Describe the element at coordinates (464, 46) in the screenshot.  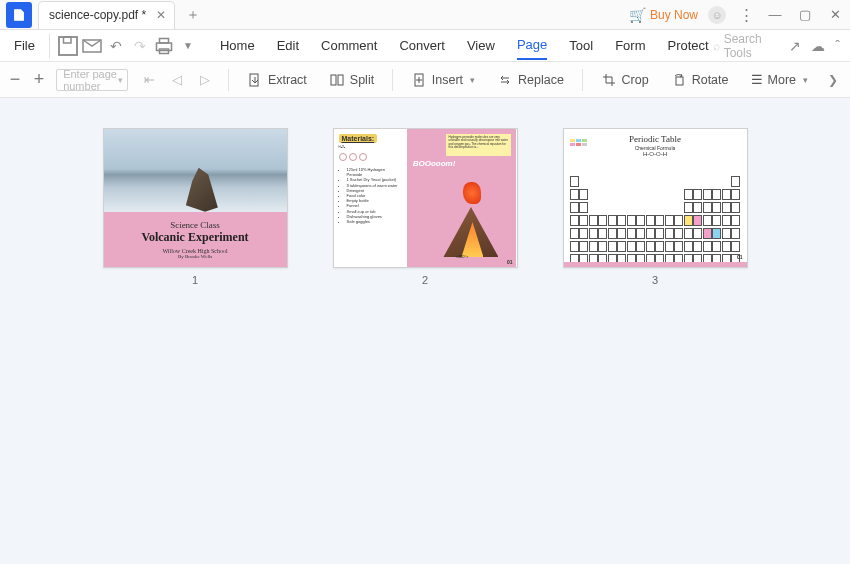
I see `main-menu: Home Edit Comment Convert View Page Tool…` at that location.